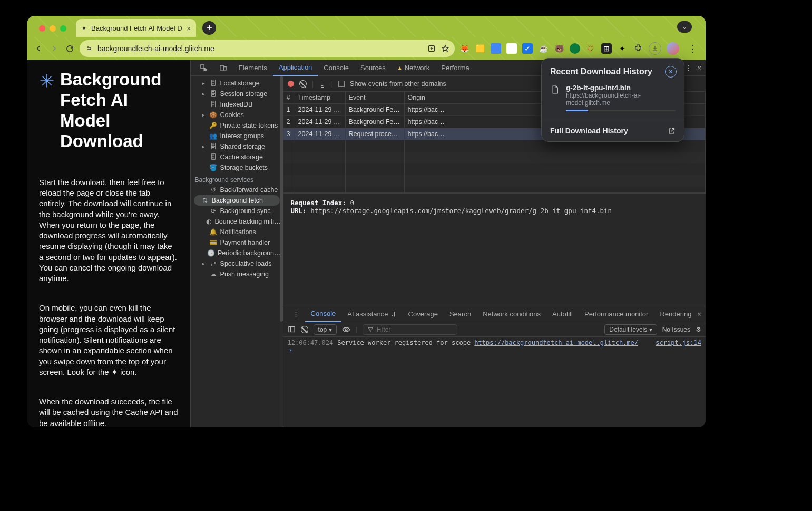  I want to click on sidebar-scrollbar, so click(281, 252).